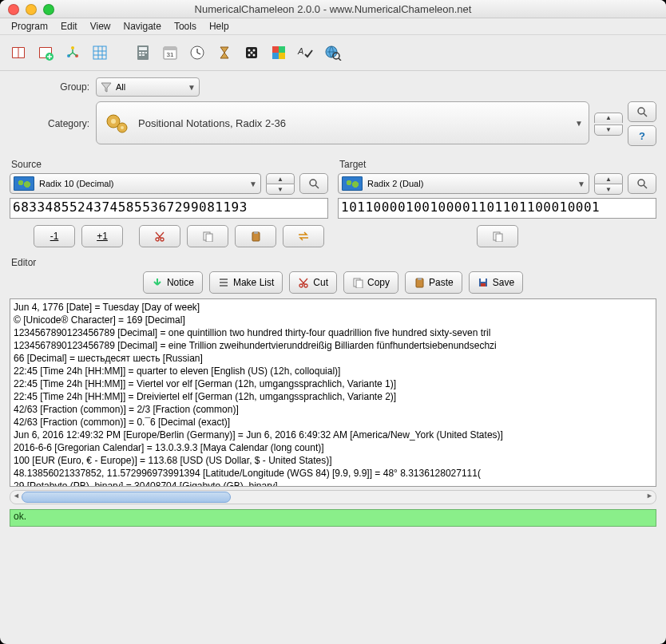  Describe the element at coordinates (224, 53) in the screenshot. I see `hourglass-icon` at that location.